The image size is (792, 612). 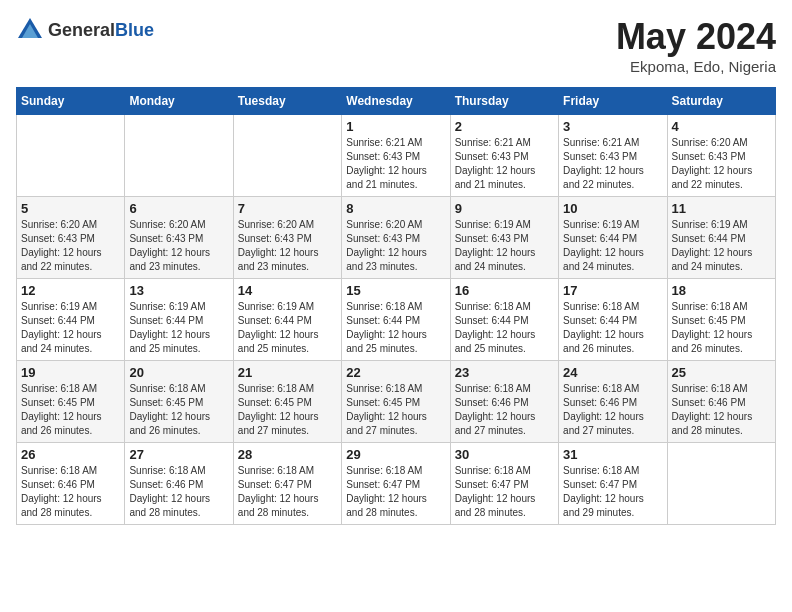 What do you see at coordinates (504, 320) in the screenshot?
I see `table-row: 16Sunrise: 6:18 AM Sunset: 6:44 PM Dayli…` at bounding box center [504, 320].